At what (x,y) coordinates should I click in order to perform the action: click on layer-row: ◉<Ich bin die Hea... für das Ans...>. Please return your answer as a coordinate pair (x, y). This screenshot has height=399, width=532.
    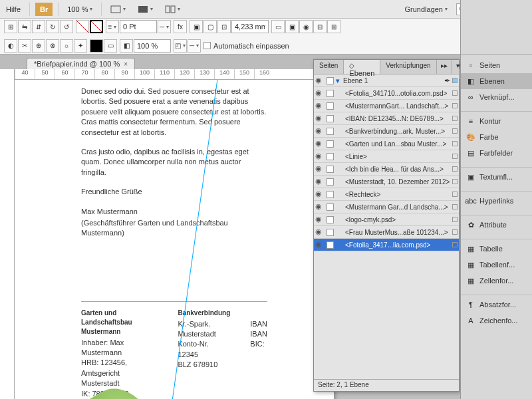
    Looking at the image, I should click on (386, 169).